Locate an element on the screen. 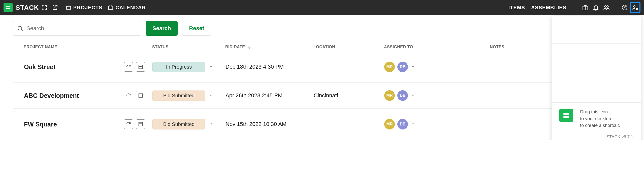 The height and width of the screenshot is (179, 644). open-external-icon is located at coordinates (55, 8).